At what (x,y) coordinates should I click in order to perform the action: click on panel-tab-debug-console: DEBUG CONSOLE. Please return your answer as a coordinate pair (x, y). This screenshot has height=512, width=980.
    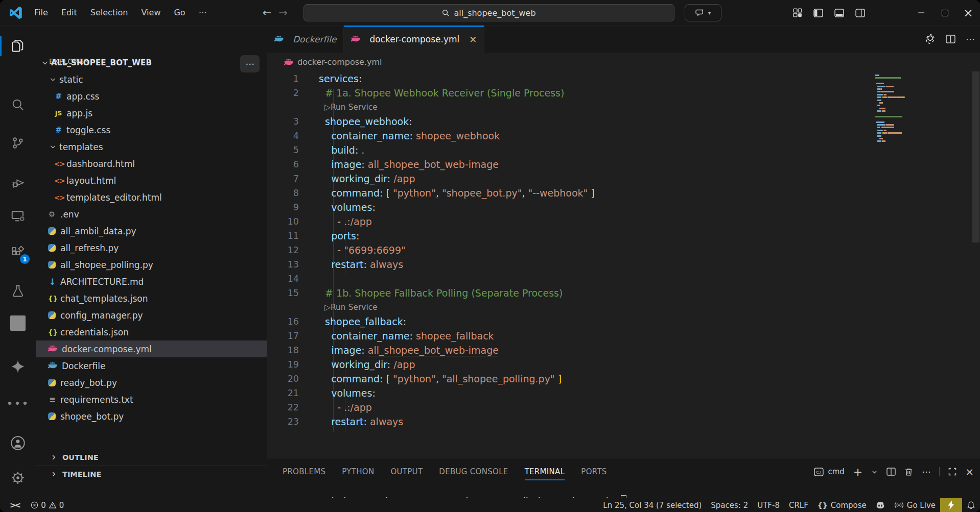
    Looking at the image, I should click on (473, 472).